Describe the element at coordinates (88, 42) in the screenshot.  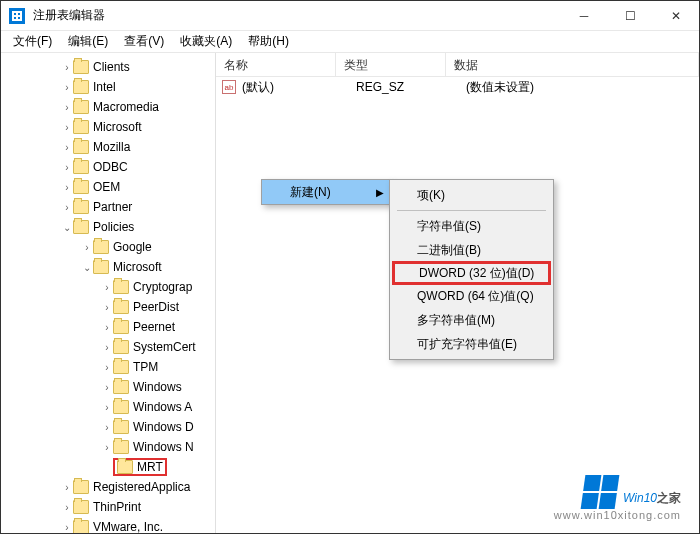
I see `menu-edit: 编辑(E)` at that location.